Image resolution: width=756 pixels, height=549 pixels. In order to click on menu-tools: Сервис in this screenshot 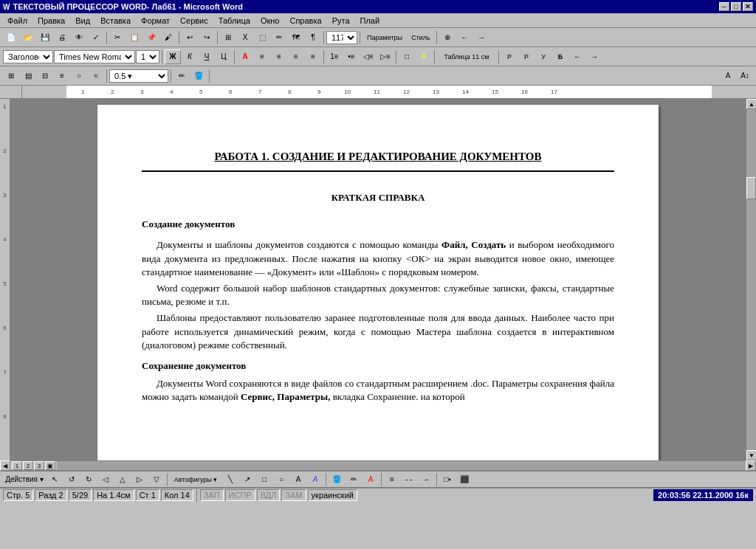, I will do `click(194, 21)`.